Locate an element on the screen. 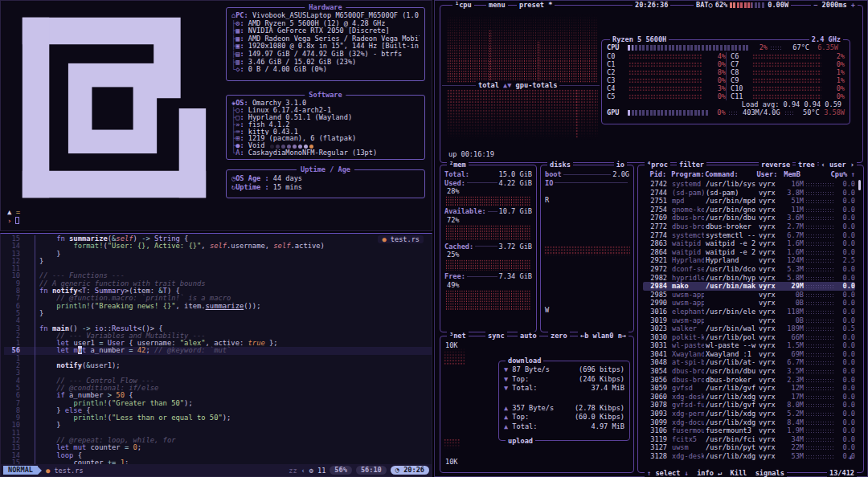 Image resolution: width=868 pixels, height=477 pixels. process-row: 3078gvfsd-fu/usr/lib/gvfvyrx8.0M0.0 is located at coordinates (749, 405).